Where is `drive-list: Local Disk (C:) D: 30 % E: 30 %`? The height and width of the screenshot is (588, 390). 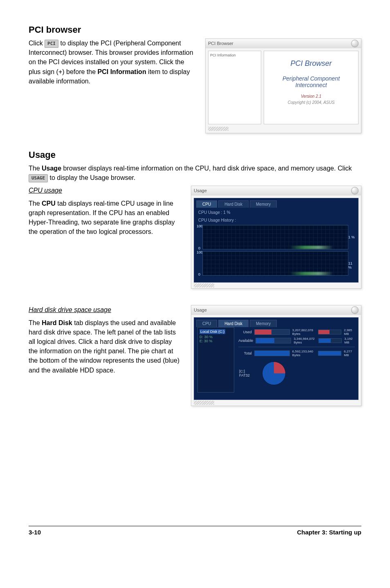 drive-list: Local Disk (C:) D: 30 % E: 30 % is located at coordinates (216, 360).